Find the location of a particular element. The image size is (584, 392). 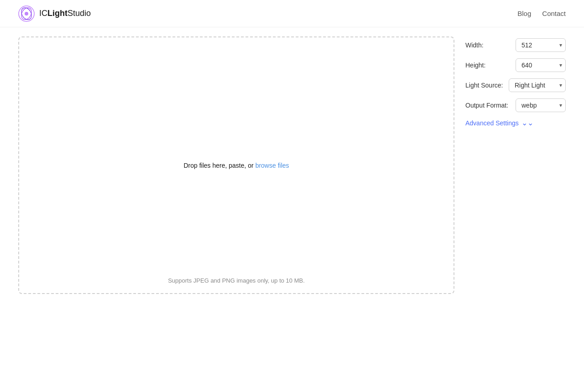

light-source-select: Right Light Left Light Top Light Bottom … is located at coordinates (537, 85).